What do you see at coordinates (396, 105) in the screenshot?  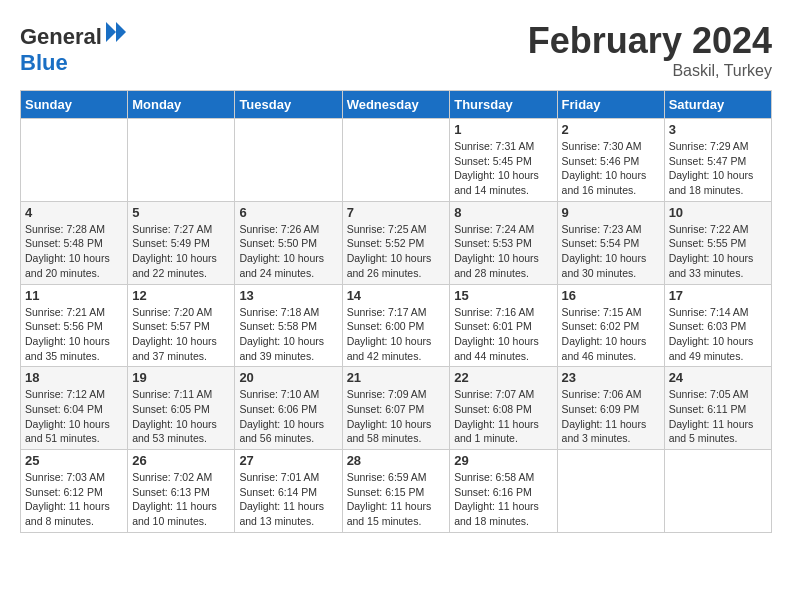 I see `calendar-header: SundayMondayTuesdayWednesdayThursdayFrid…` at bounding box center [396, 105].